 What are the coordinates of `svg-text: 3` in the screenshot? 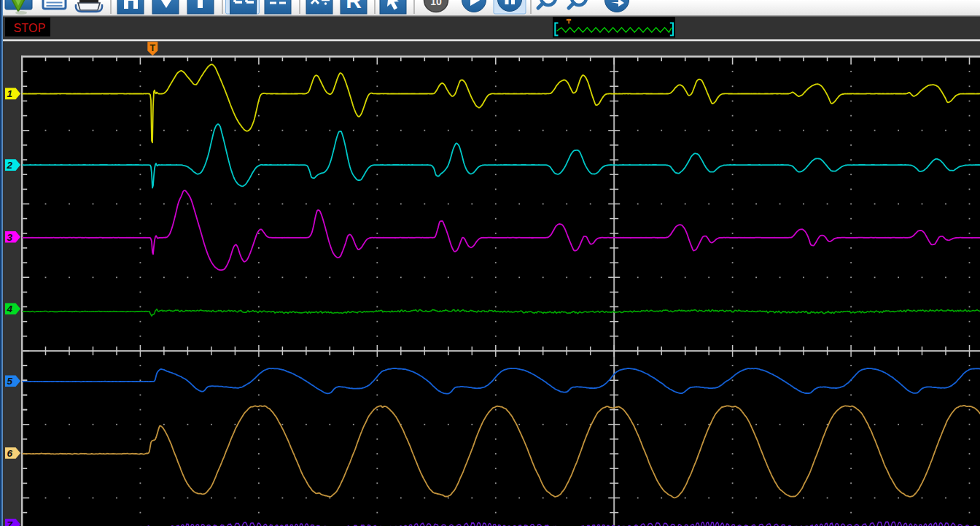 It's located at (9, 238).